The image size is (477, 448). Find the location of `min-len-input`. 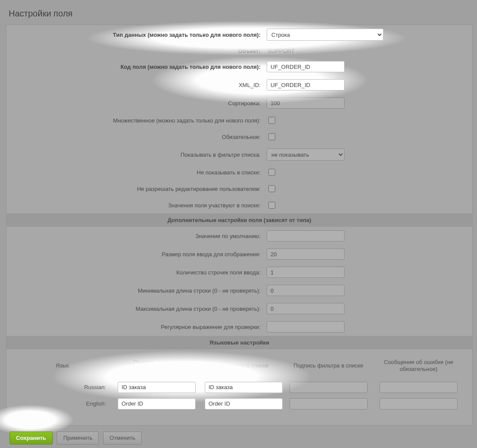

min-len-input is located at coordinates (306, 290).